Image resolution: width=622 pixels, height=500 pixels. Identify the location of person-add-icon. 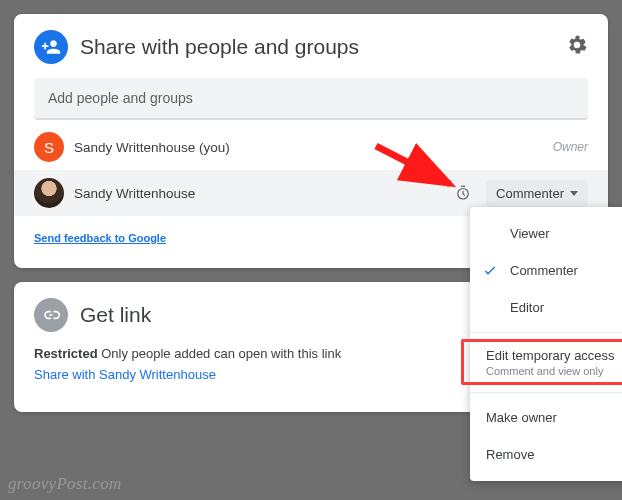
(51, 47).